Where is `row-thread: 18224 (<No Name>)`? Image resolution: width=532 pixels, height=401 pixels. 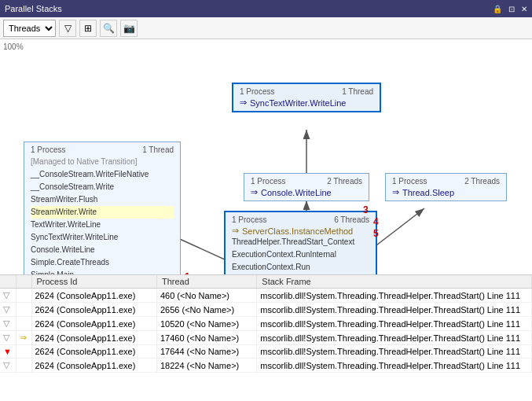 row-thread: 18224 (<No Name>) is located at coordinates (206, 366).